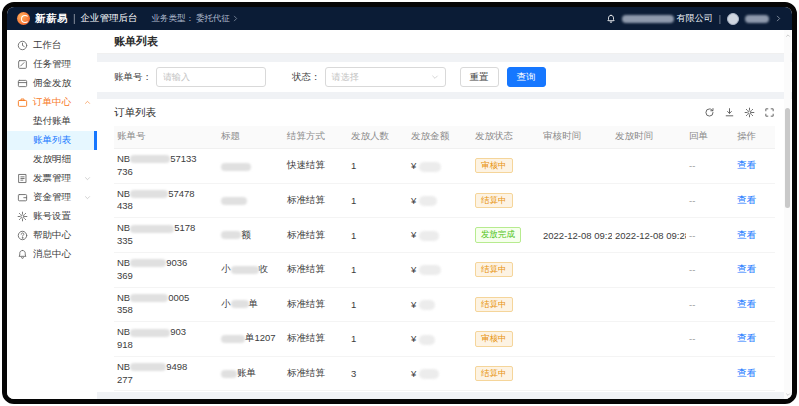 The height and width of the screenshot is (406, 799). I want to click on sidebar-item-menu: 订单中心, so click(52, 102).